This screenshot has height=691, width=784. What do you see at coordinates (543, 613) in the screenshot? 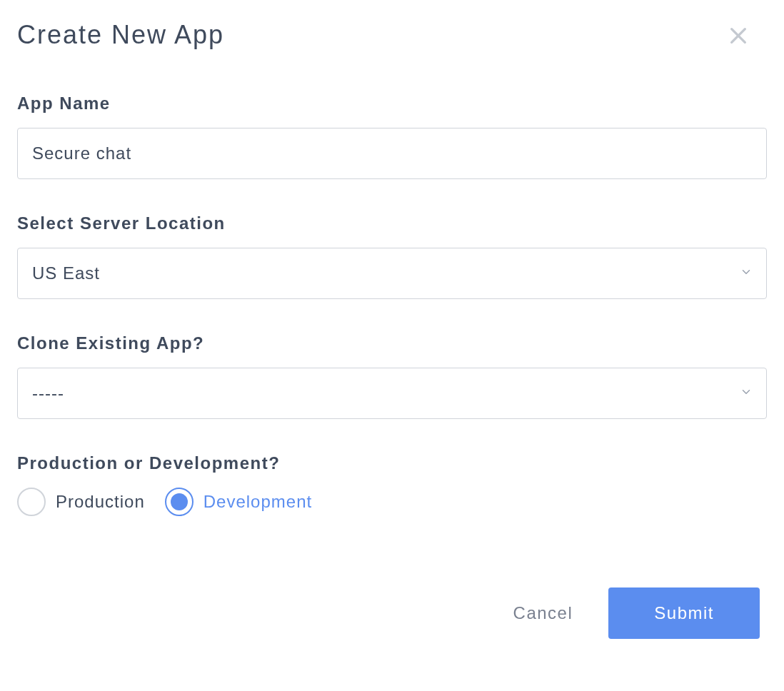
I see `cancel-button: Cancel` at bounding box center [543, 613].